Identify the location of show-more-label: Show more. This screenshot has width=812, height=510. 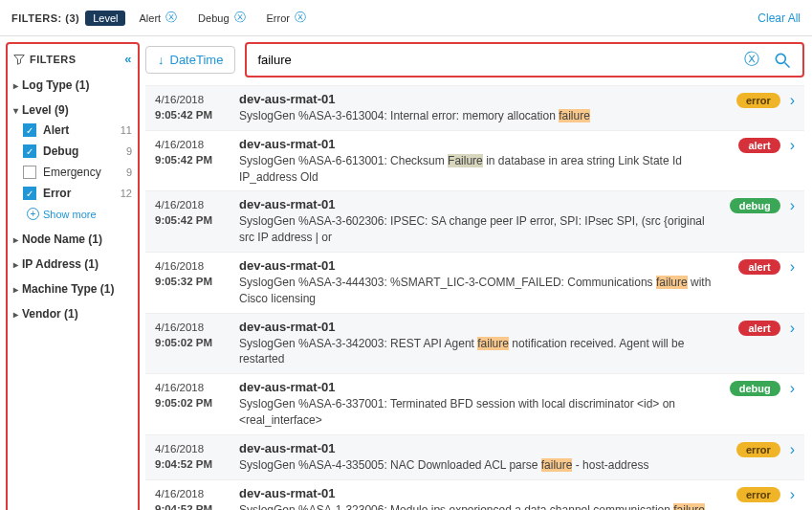
(70, 214).